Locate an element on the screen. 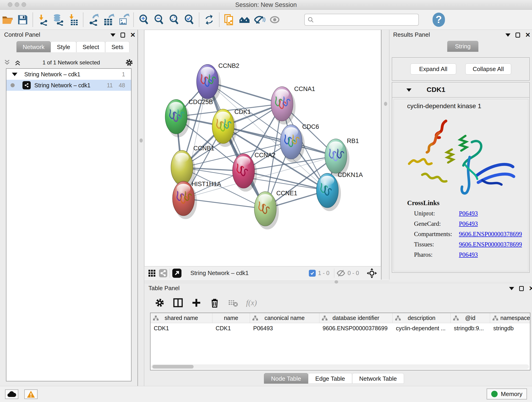 This screenshot has height=402, width=532. tab-style: Style is located at coordinates (63, 47).